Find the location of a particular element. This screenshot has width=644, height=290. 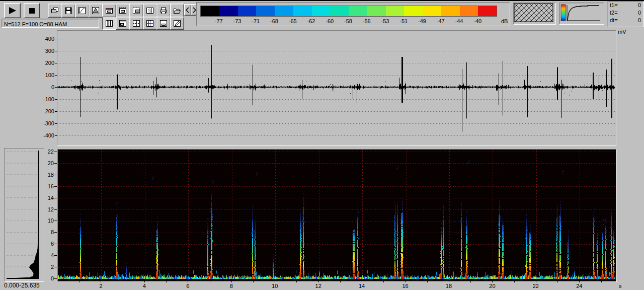

colorbar-tick-label: -56 is located at coordinates (367, 21).